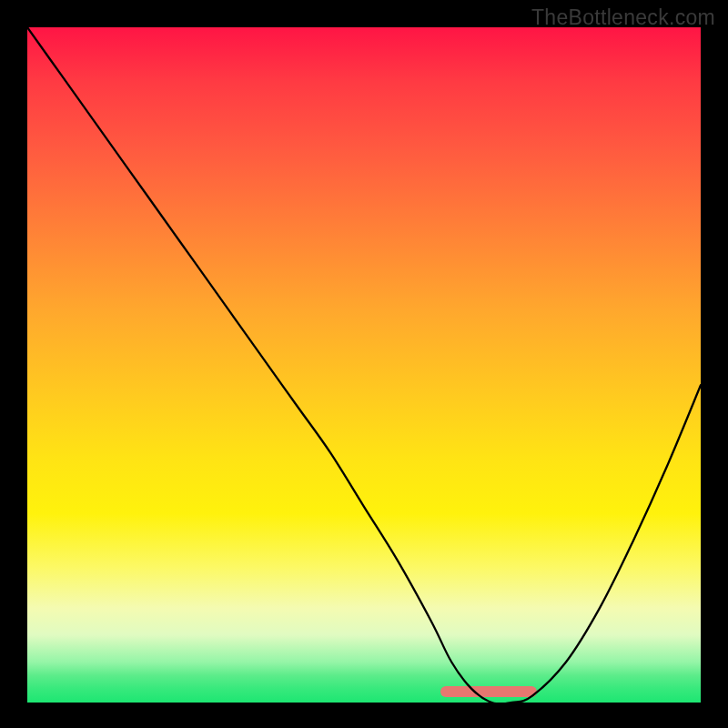  Describe the element at coordinates (623, 18) in the screenshot. I see `watermark-text: TheBottleneck.com` at that location.